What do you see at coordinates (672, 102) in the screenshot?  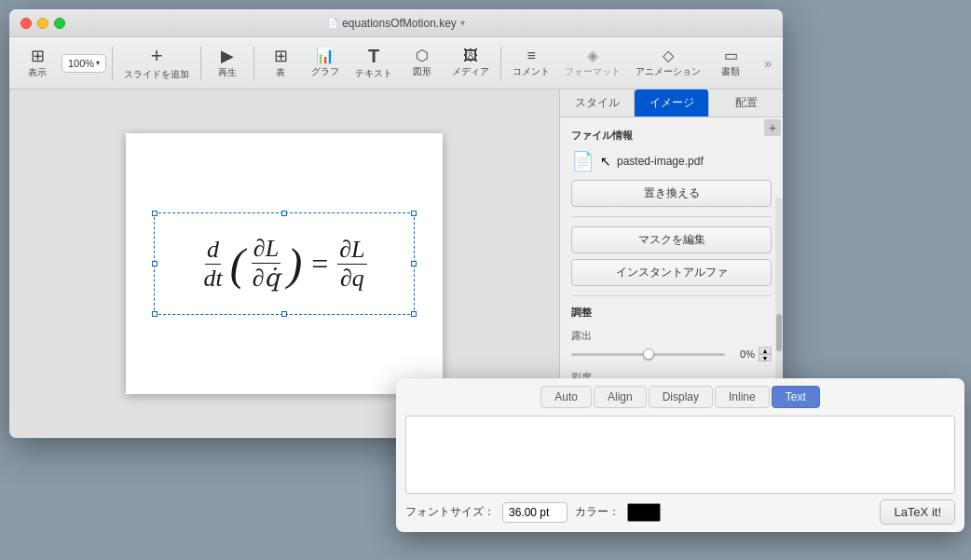 I see `tab-image: イメージ` at bounding box center [672, 102].